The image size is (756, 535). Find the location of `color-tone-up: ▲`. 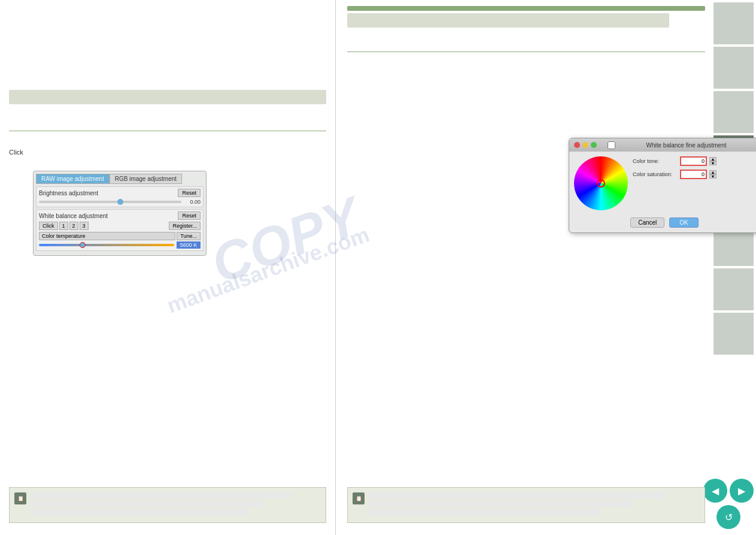

color-tone-up: ▲ is located at coordinates (713, 159).